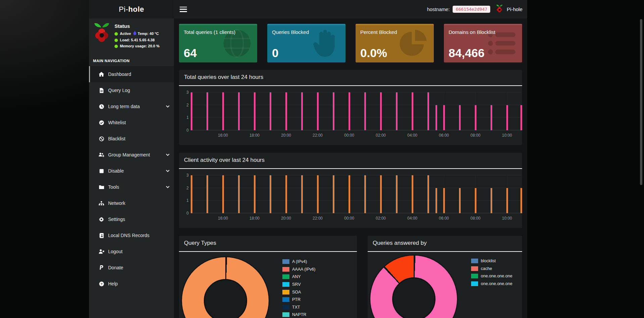 The image size is (644, 318). I want to click on sidebar-item-tools: Tools, so click(132, 187).